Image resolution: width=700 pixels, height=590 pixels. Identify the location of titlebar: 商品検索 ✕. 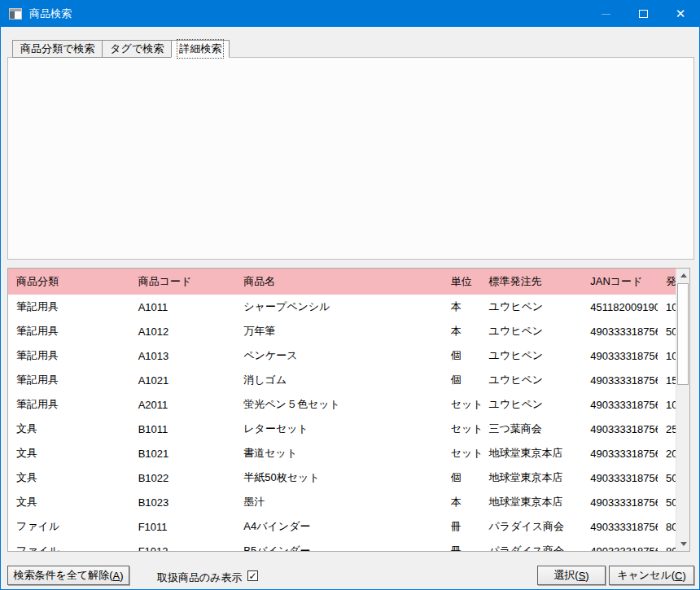
(350, 14).